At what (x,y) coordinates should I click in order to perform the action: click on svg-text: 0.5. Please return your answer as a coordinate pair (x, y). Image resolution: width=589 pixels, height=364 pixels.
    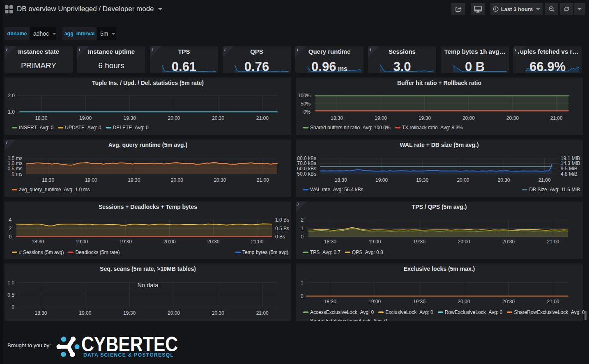
    Looking at the image, I should click on (11, 295).